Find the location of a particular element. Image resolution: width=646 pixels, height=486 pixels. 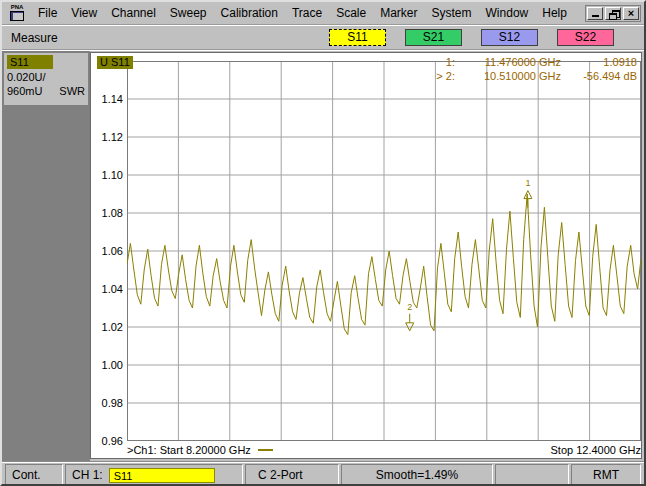

s12-button: S12 is located at coordinates (510, 38).